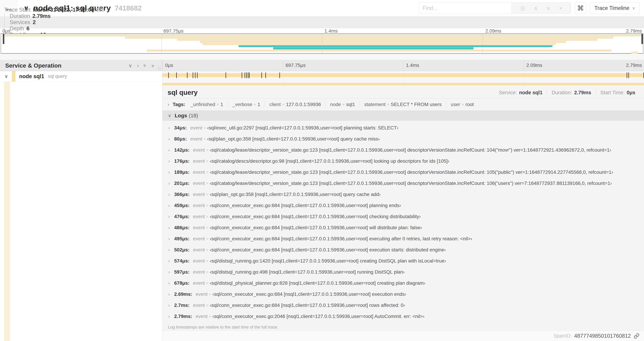  What do you see at coordinates (181, 116) in the screenshot?
I see `logs-label: Logs` at bounding box center [181, 116].